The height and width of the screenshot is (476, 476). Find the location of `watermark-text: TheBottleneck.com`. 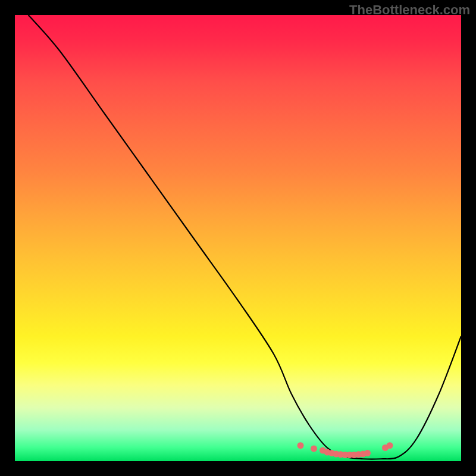

watermark-text: TheBottleneck.com is located at coordinates (409, 10).